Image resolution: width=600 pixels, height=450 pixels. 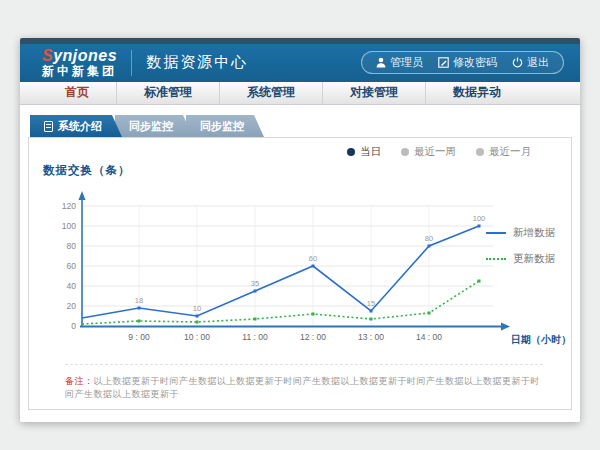 What do you see at coordinates (80, 126) in the screenshot?
I see `tab-label: 系统介绍` at bounding box center [80, 126].